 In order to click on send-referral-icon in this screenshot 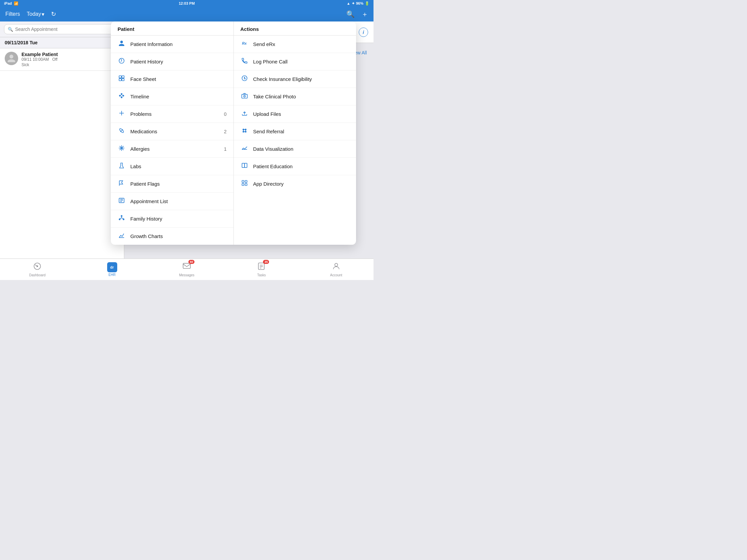, I will do `click(244, 132)`.